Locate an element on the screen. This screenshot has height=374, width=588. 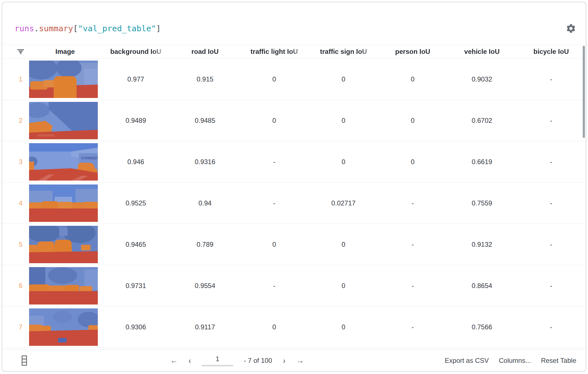
gear-icon is located at coordinates (571, 28).